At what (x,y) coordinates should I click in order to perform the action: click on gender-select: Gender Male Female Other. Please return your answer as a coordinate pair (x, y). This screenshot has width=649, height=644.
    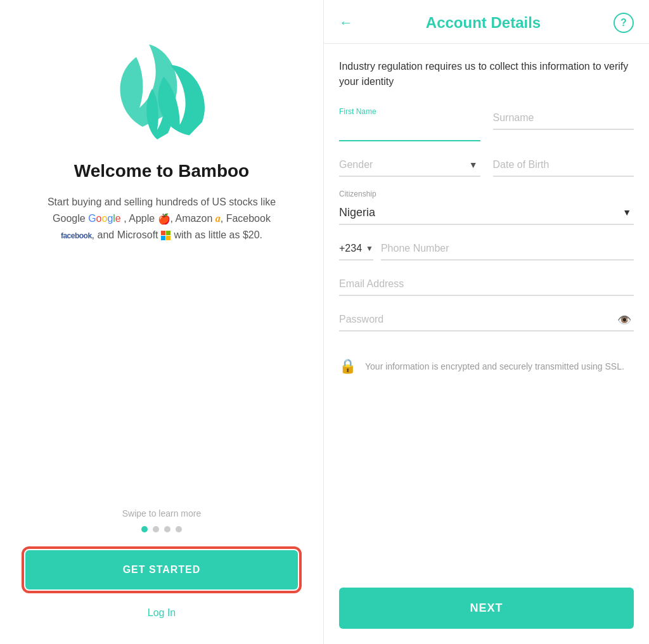
    Looking at the image, I should click on (409, 165).